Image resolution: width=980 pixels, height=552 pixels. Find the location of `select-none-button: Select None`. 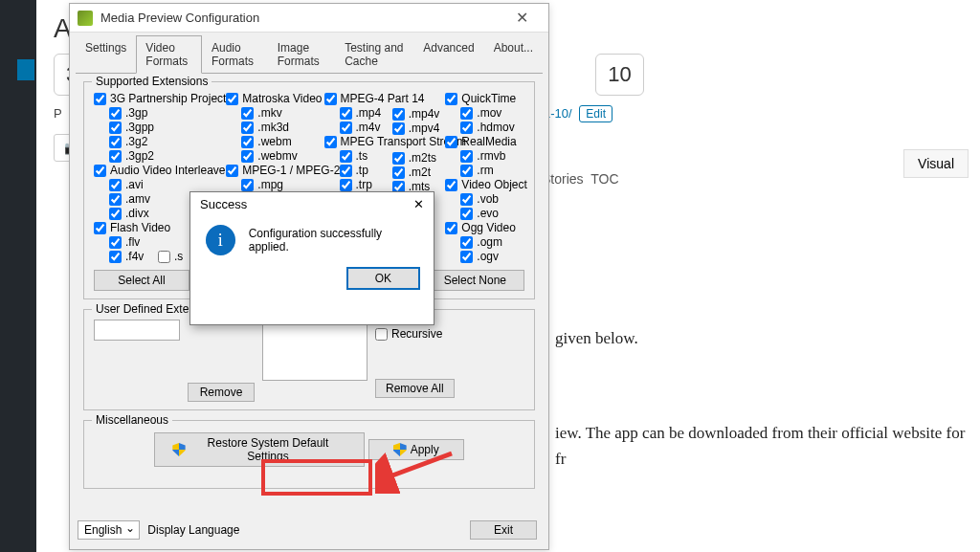

select-none-button: Select None is located at coordinates (475, 280).